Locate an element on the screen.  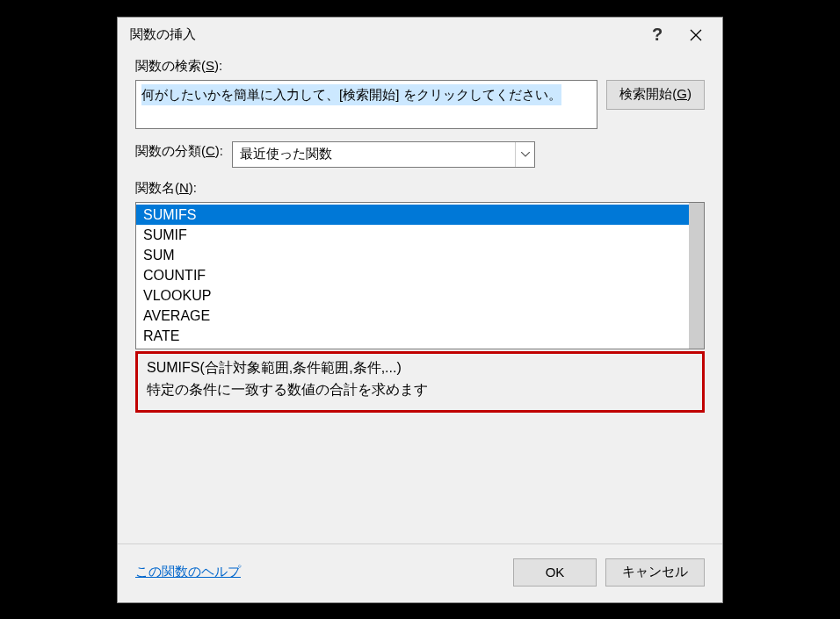
function-name-label: 関数名(N): is located at coordinates (420, 188).